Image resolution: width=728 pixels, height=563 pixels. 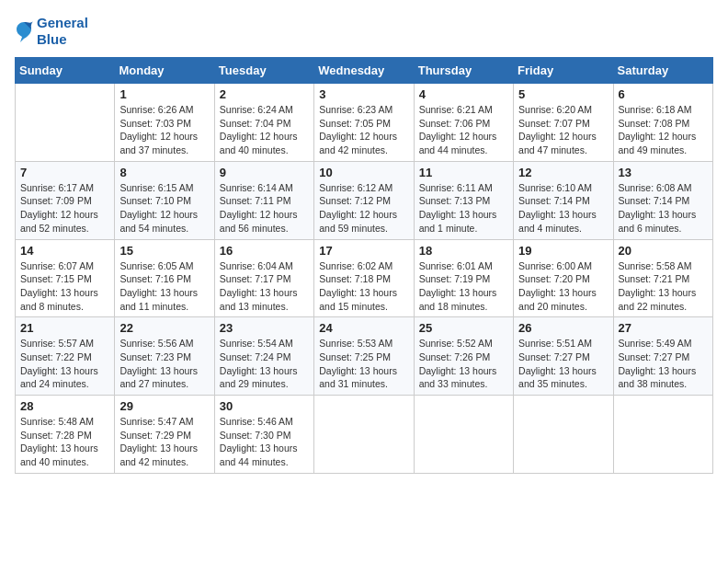 What do you see at coordinates (364, 131) in the screenshot?
I see `day-info: Sunrise: 6:23 AMSunset: 7:05 PMDaylight:…` at bounding box center [364, 131].